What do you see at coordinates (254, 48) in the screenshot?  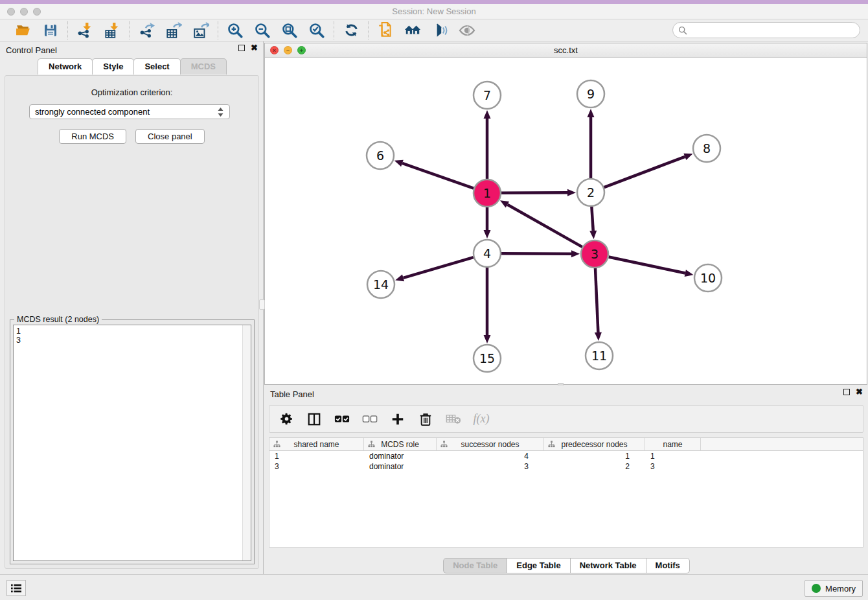 I see `close-panel-icon: ✖` at bounding box center [254, 48].